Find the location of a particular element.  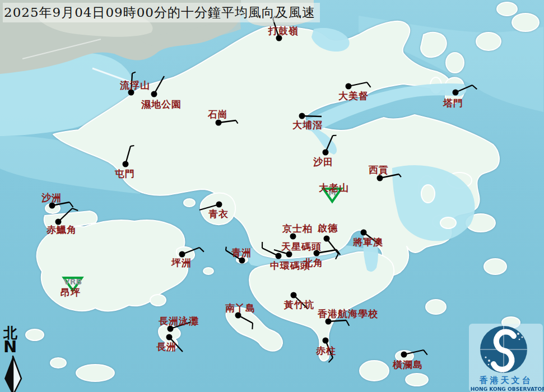

station-label: 香港航海學校 is located at coordinates (347, 314).